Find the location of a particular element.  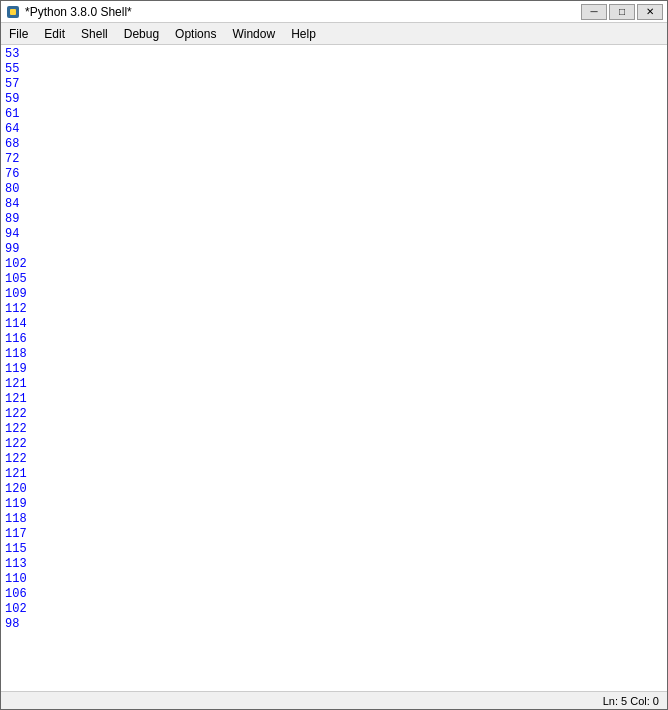

menu-options: Options is located at coordinates (196, 34).